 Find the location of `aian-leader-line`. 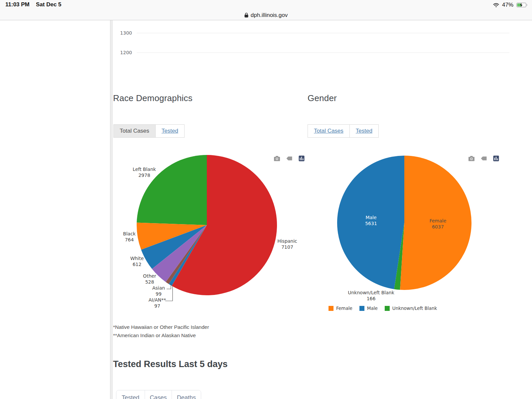

aian-leader-line is located at coordinates (169, 293).